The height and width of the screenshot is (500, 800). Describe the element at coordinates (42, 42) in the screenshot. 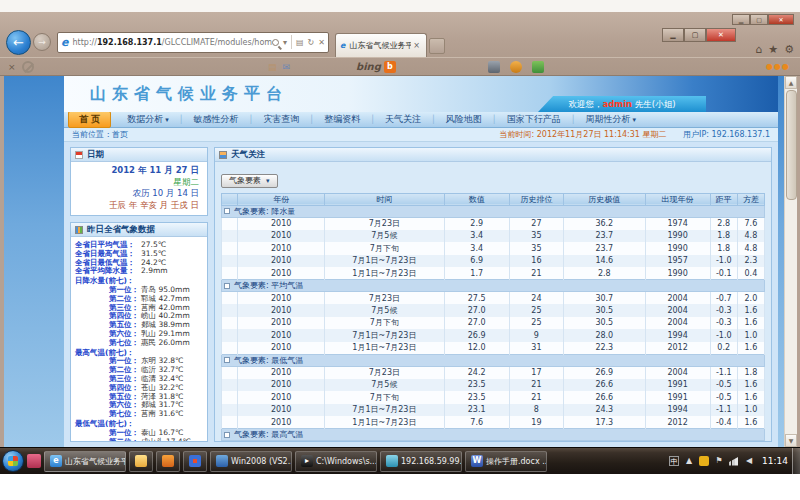

I see `forward-button: →` at that location.